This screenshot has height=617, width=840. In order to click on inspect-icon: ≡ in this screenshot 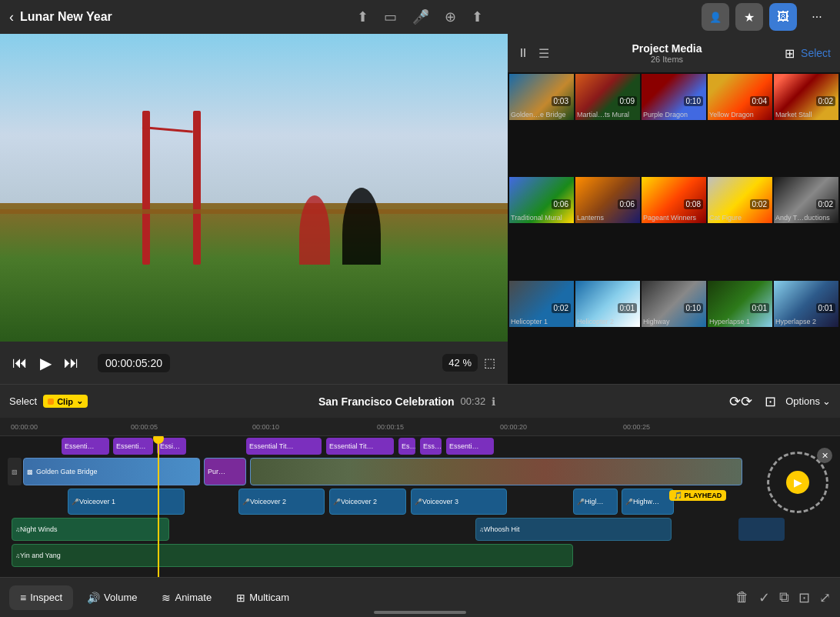, I will do `click(23, 598)`.